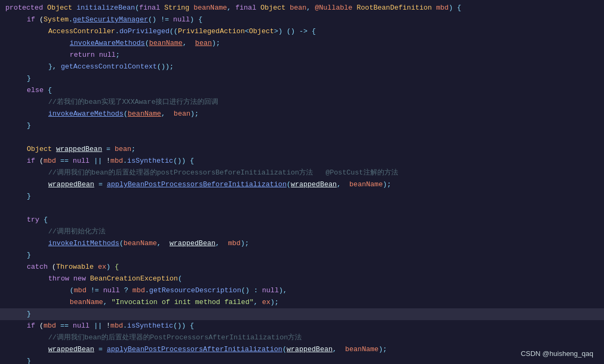 This screenshot has height=364, width=604. Describe the element at coordinates (302, 126) in the screenshot. I see `code-line-11: }` at that location.